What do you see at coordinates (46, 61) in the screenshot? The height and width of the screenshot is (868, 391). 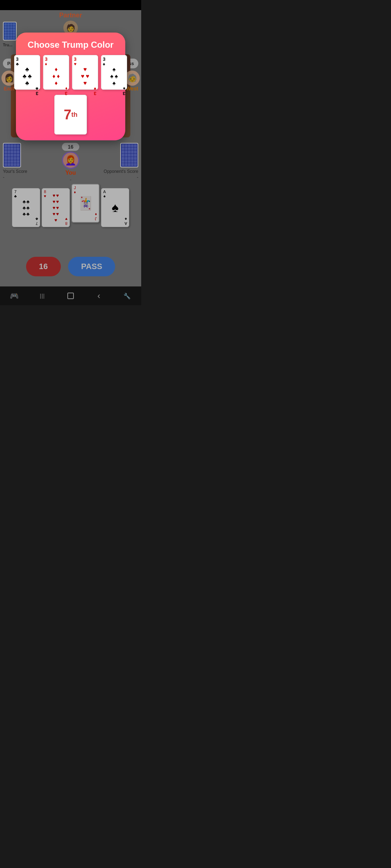 I see `diamonds-rank-top: 3♦` at bounding box center [46, 61].